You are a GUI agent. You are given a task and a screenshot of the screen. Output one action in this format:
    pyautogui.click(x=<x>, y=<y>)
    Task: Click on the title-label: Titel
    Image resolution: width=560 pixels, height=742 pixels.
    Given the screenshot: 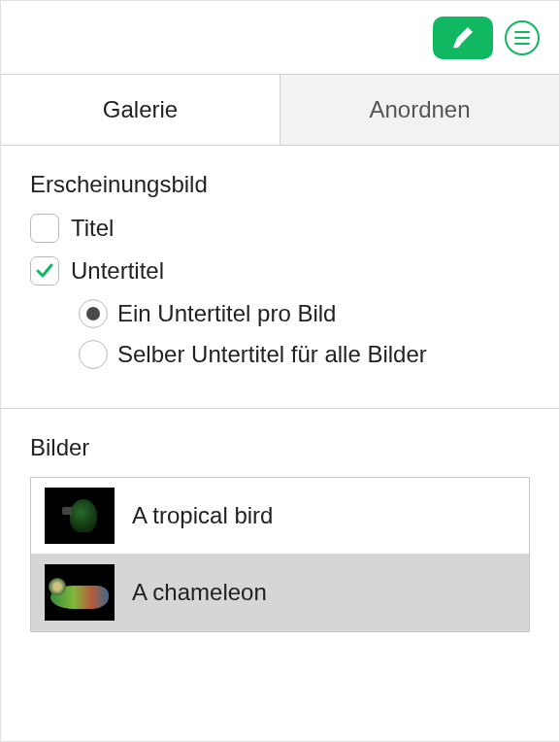 What is the action you would take?
    pyautogui.click(x=92, y=228)
    